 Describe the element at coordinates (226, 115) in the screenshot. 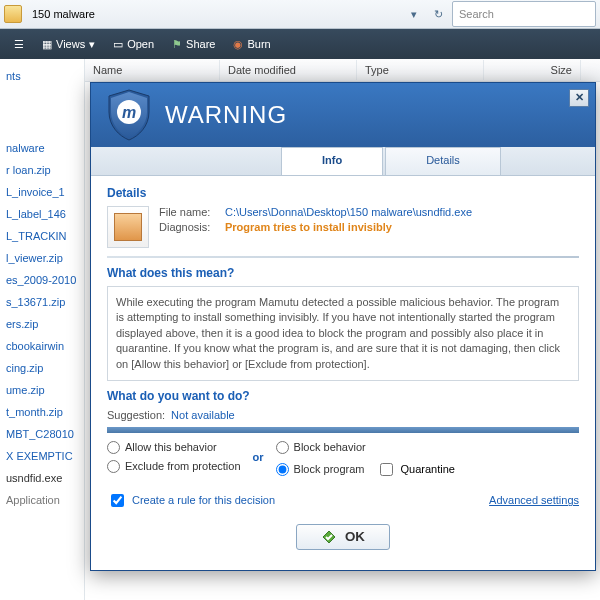

I see `dialog-title: WARNING` at that location.